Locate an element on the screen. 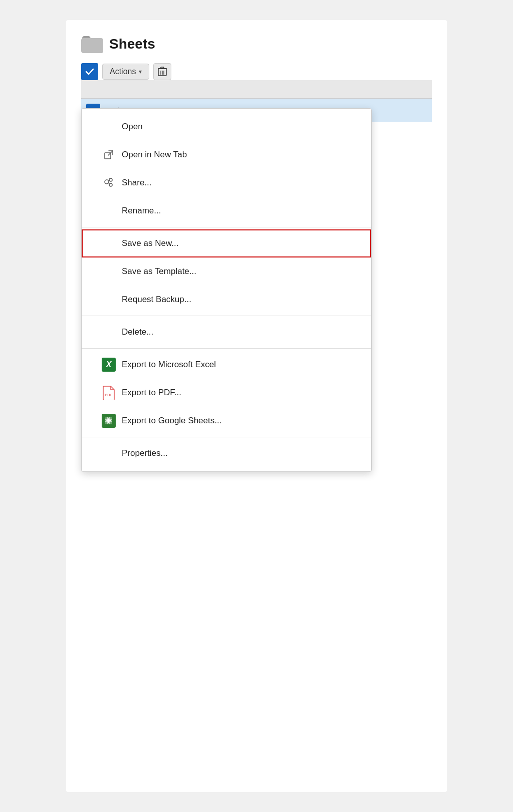 The height and width of the screenshot is (812, 513). rename-icon-placeholder is located at coordinates (109, 211).